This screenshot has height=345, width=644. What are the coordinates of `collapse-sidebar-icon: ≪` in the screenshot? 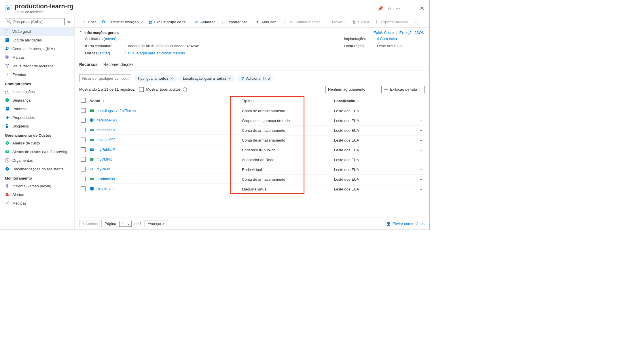 It's located at (69, 22).